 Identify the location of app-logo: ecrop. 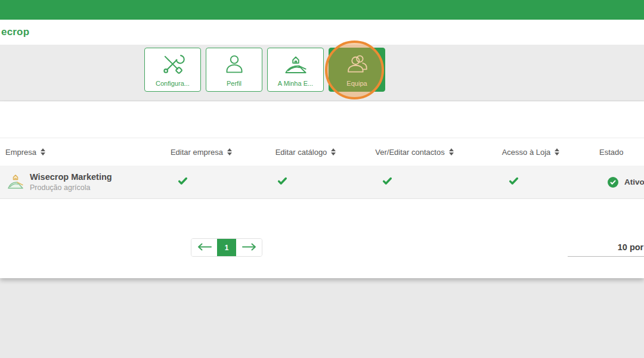
(14, 32).